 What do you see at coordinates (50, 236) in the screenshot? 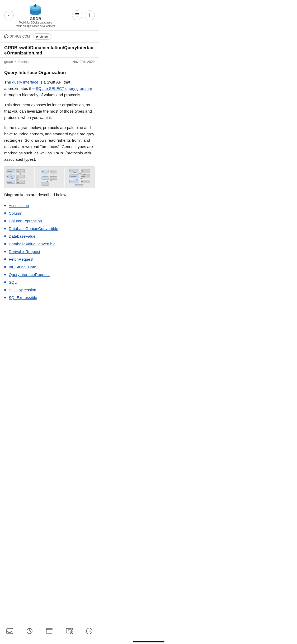
I see `list-item: DatabaseValue` at bounding box center [50, 236].